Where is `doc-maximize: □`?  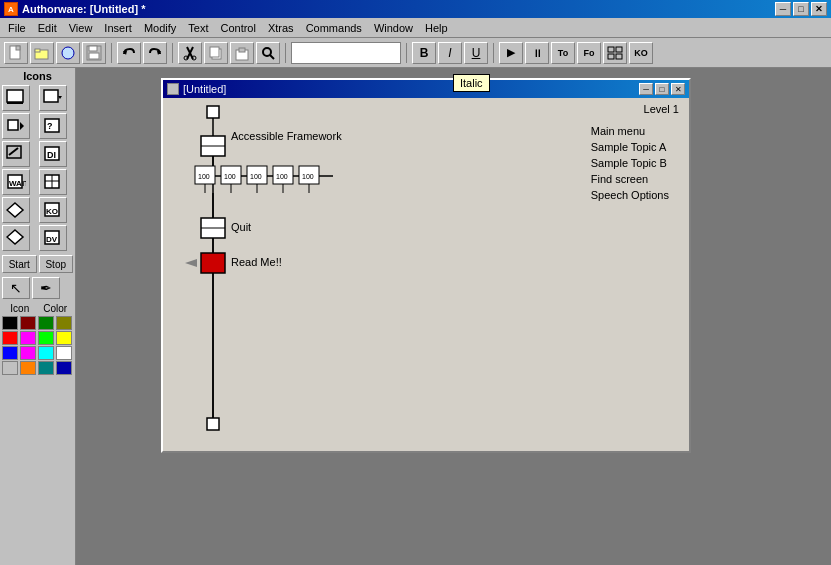
doc-maximize: □ is located at coordinates (662, 89).